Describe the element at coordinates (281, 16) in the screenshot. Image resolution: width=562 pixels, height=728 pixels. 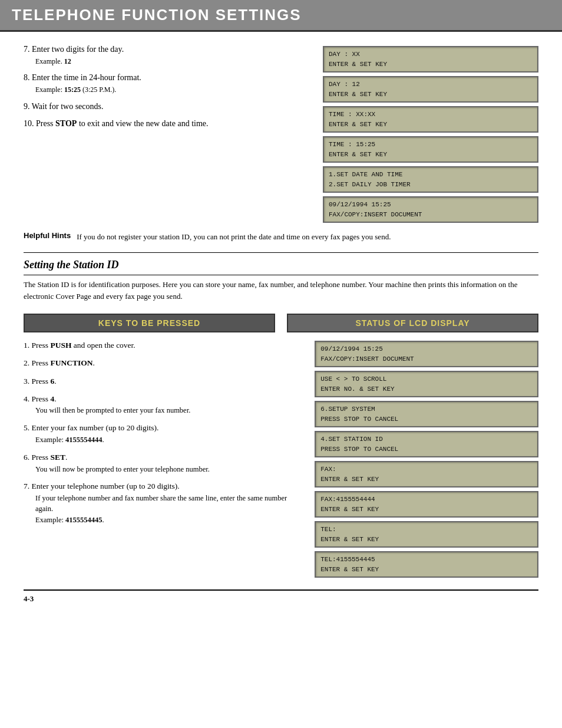
I see `page-header: TELEPHONE FUNCTION SETTINGS` at that location.